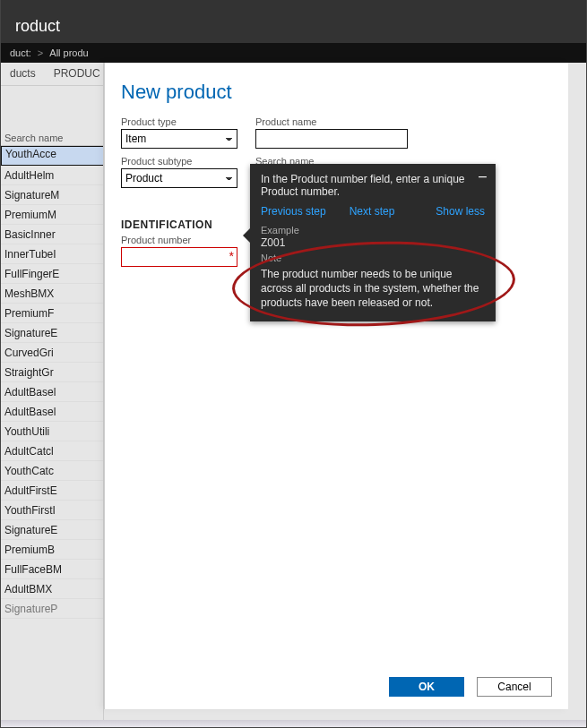 This screenshot has width=587, height=728. I want to click on table-row: InnerTubeI, so click(52, 254).